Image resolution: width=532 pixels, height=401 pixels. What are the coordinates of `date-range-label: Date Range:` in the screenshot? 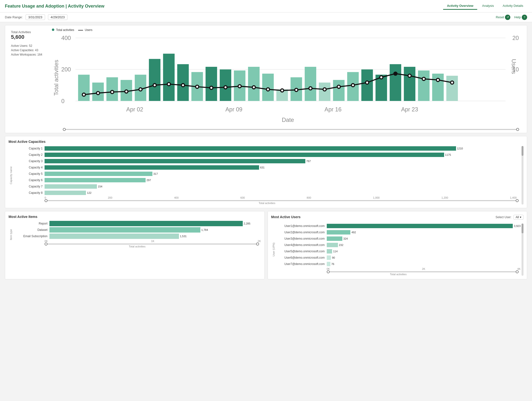 It's located at (14, 17).